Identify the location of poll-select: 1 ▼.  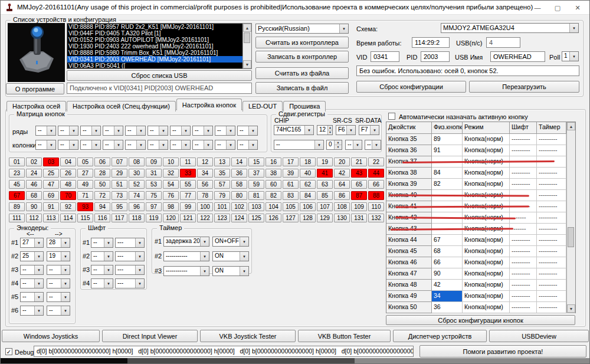
(570, 57).